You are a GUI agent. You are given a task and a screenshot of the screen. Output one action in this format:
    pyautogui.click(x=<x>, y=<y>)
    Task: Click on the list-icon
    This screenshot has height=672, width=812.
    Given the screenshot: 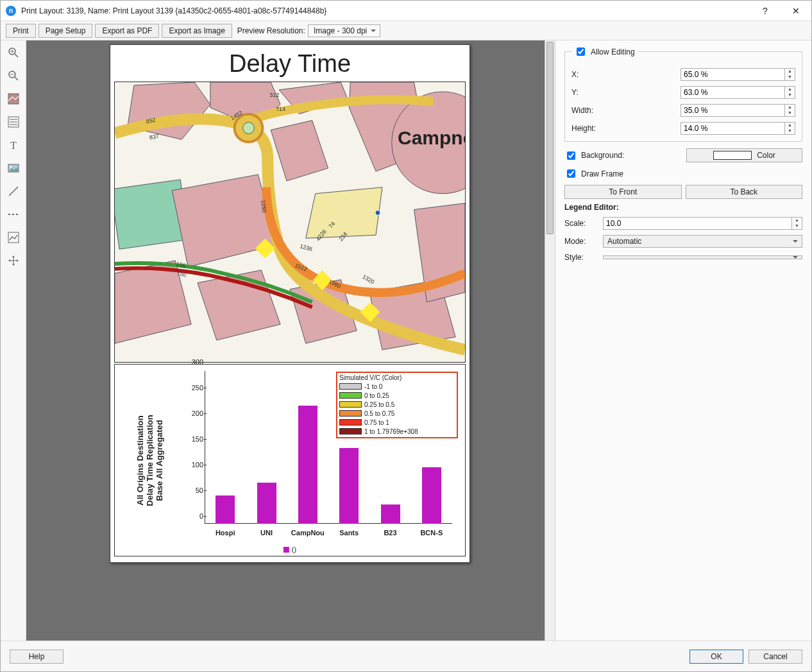 What is the action you would take?
    pyautogui.click(x=13, y=122)
    